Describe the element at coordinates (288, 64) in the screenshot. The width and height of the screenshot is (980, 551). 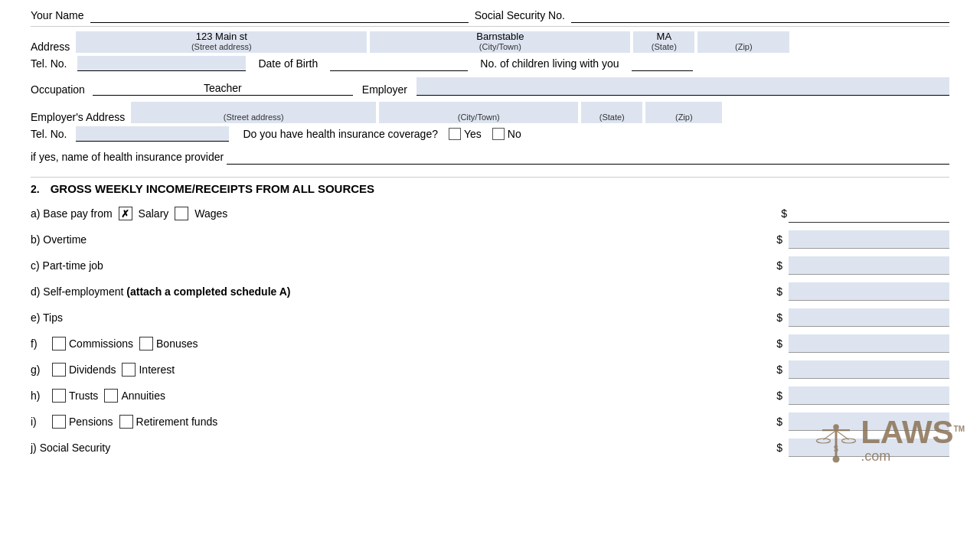
I see `dob-label: Date of Birth` at that location.